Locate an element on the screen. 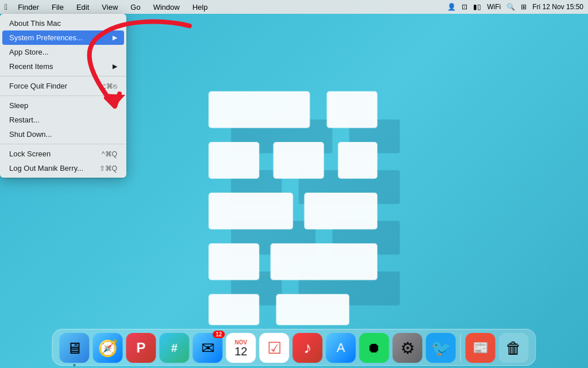 The height and width of the screenshot is (368, 588). menubar-edit: Edit is located at coordinates (83, 7).